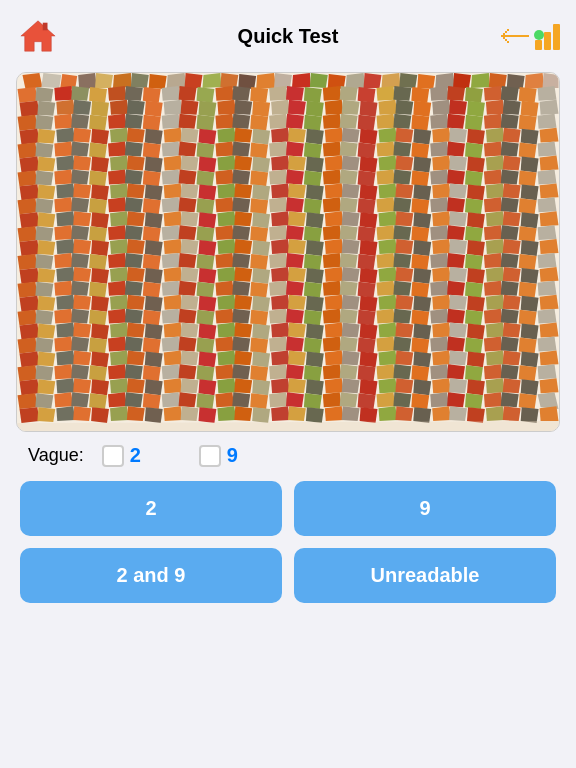 The height and width of the screenshot is (768, 576). Describe the element at coordinates (425, 508) in the screenshot. I see `answer-button-9: 9` at that location.